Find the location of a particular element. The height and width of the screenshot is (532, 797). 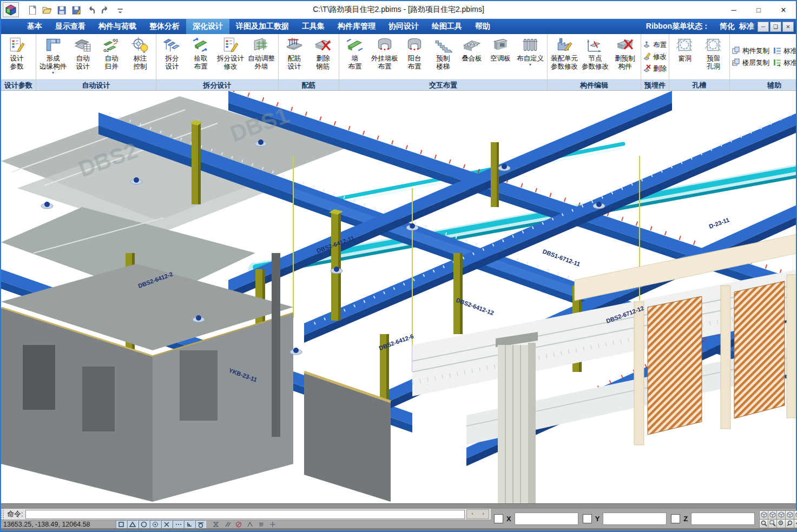

mdi-close-button: ✕ is located at coordinates (788, 27).